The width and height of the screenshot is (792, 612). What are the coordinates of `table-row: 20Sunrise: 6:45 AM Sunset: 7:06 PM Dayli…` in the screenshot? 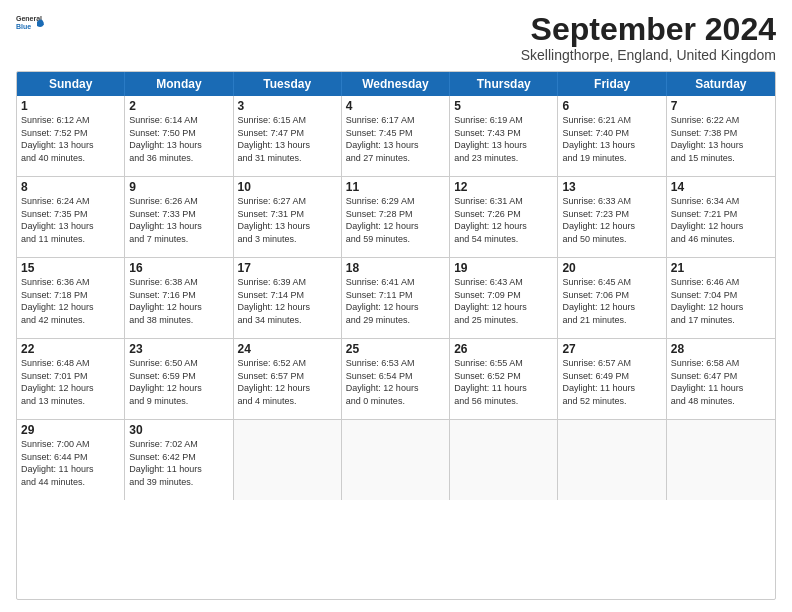 It's located at (612, 298).